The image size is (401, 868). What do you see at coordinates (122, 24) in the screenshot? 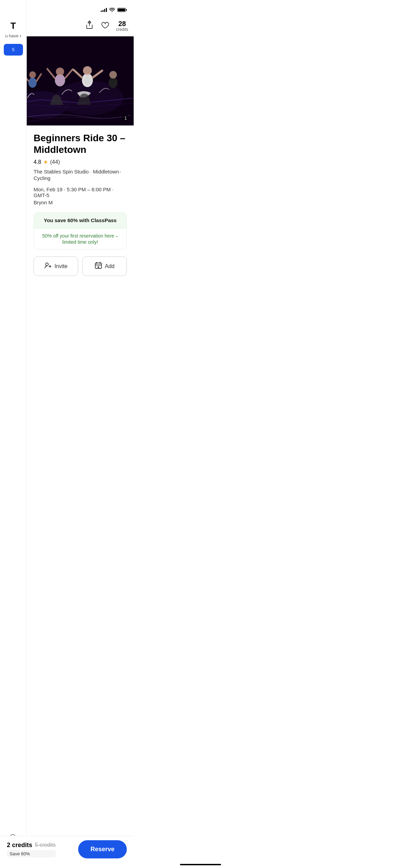
I see `credits-number: 28` at bounding box center [122, 24].